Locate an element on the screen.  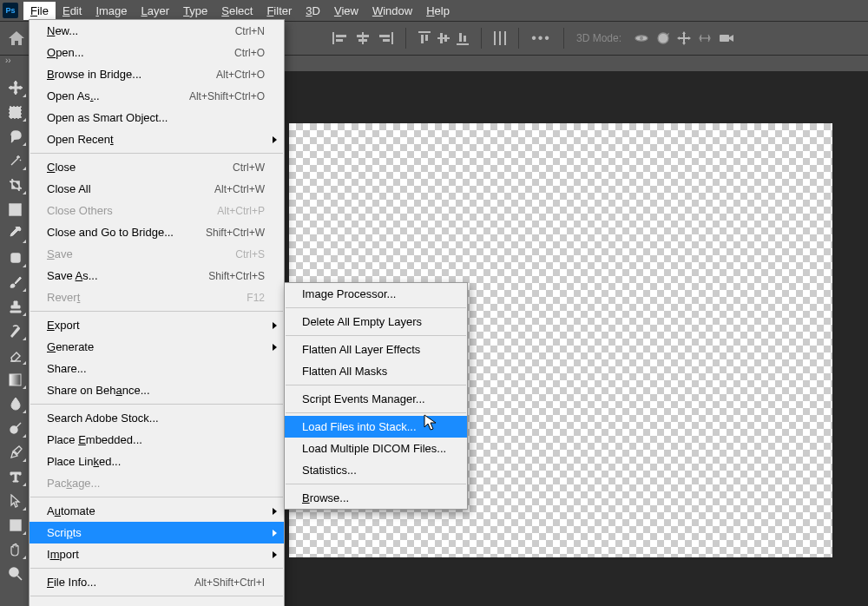
menu-file: File is located at coordinates (40, 10).